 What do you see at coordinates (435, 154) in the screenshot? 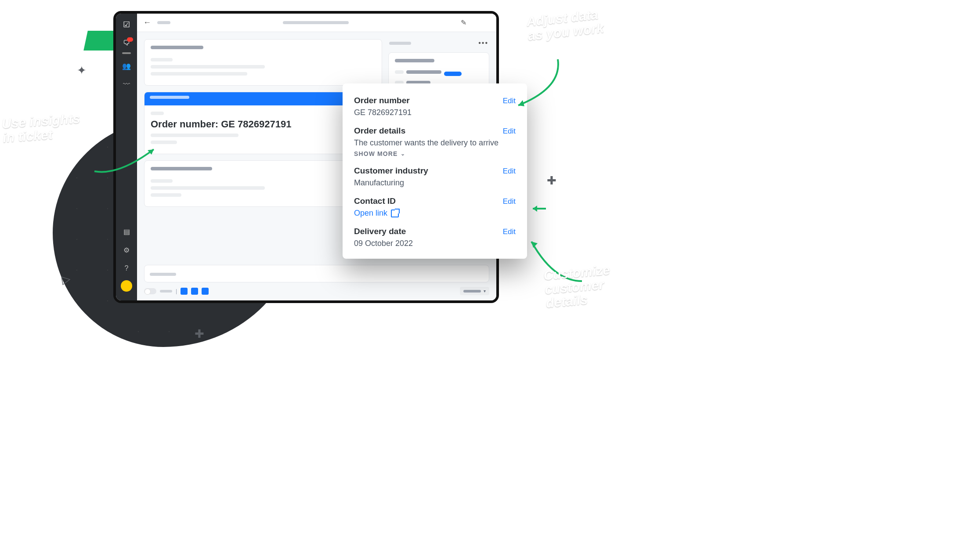
I see `show-more-button: SHOW MORE ⌄` at bounding box center [435, 154].